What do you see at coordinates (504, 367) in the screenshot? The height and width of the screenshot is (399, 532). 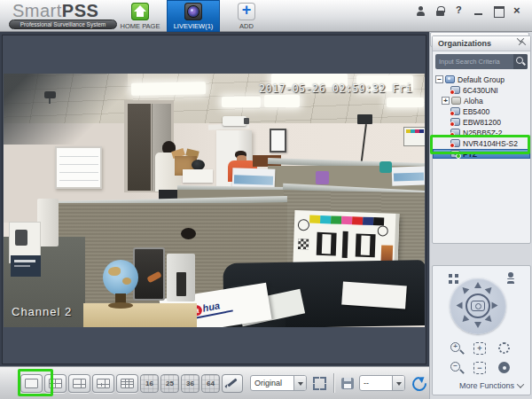 I see `iris-close-icon` at bounding box center [504, 367].